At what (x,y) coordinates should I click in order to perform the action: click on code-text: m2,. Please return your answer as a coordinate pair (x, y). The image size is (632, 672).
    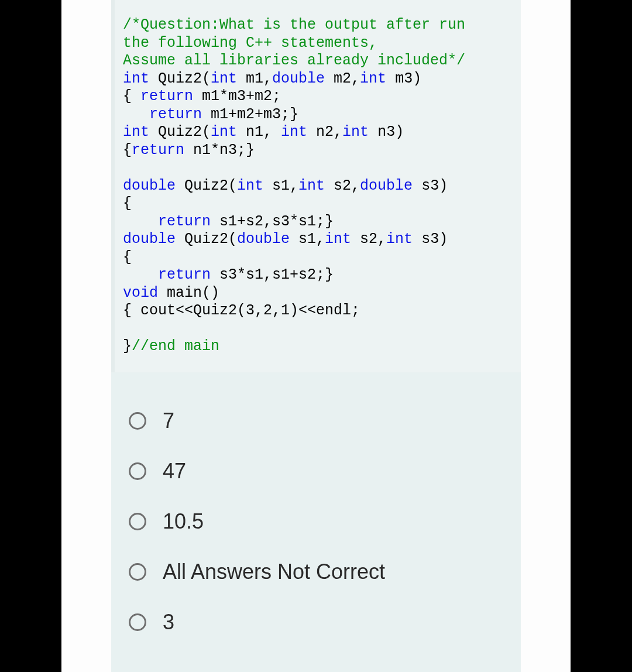
    Looking at the image, I should click on (342, 78).